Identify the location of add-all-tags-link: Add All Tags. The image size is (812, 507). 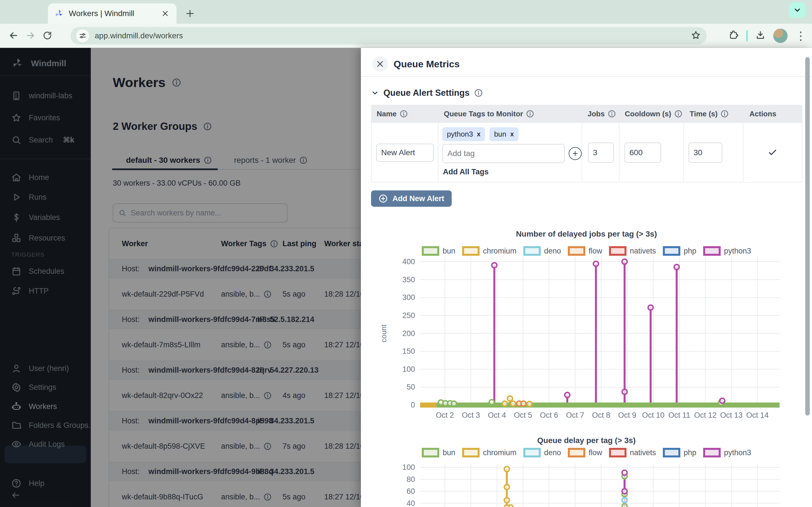
(512, 172).